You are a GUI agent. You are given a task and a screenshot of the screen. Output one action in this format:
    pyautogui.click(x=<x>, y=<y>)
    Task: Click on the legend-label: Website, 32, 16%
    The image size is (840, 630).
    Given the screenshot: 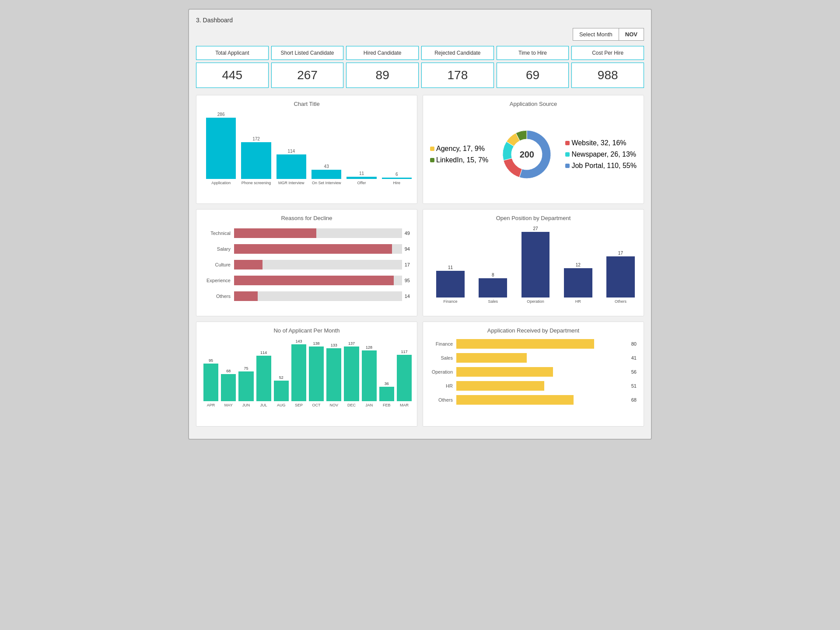 What is the action you would take?
    pyautogui.click(x=598, y=143)
    